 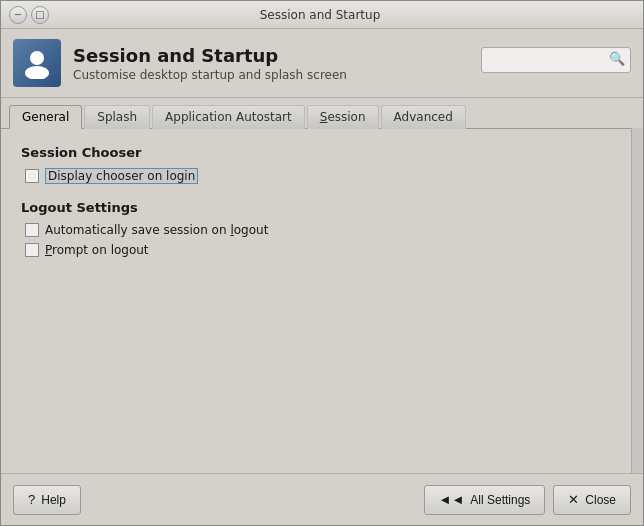 What do you see at coordinates (318, 230) in the screenshot?
I see `auto-save-row: Automatically save session on logout` at bounding box center [318, 230].